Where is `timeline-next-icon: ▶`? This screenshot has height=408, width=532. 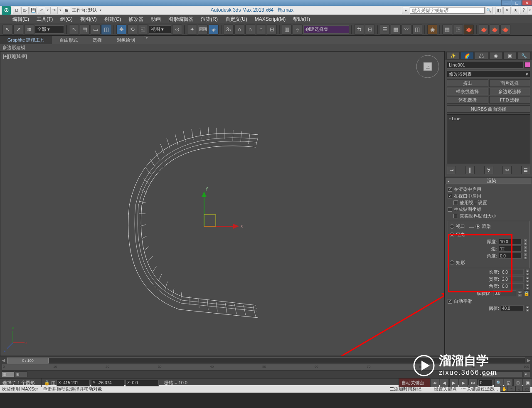
timeline-next-icon: ▶ is located at coordinates (529, 360).